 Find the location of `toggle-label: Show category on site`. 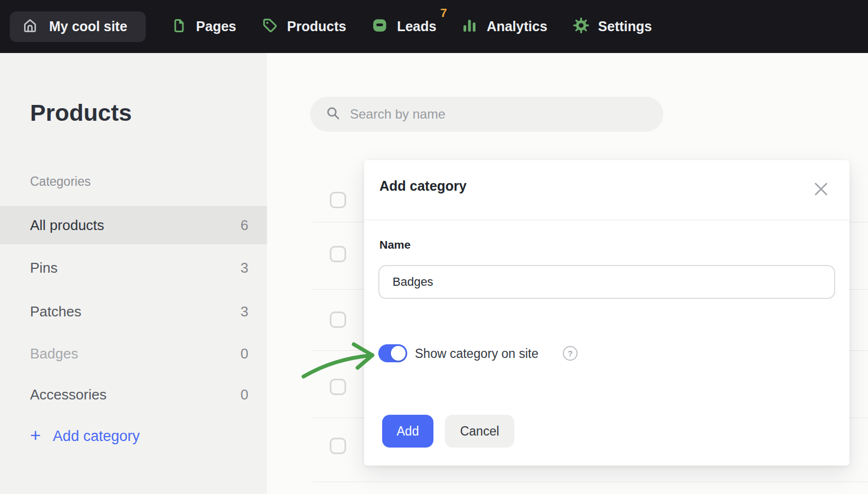

toggle-label: Show category on site is located at coordinates (477, 354).